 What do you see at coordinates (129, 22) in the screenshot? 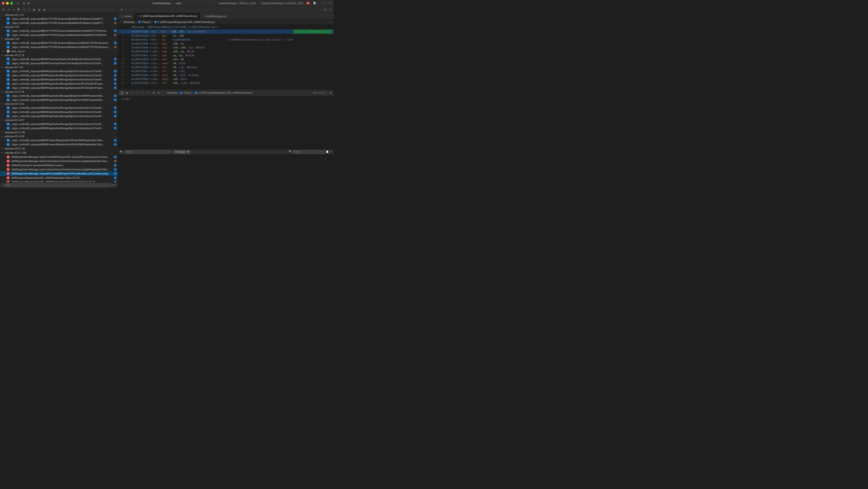
I see `breadcrumb-whatsapp: WhatsApp` at bounding box center [129, 22].